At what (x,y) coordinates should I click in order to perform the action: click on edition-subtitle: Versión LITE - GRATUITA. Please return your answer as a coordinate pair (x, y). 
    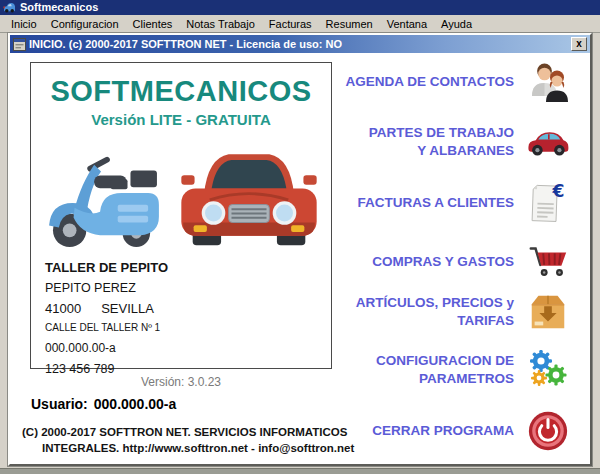
    Looking at the image, I should click on (181, 120).